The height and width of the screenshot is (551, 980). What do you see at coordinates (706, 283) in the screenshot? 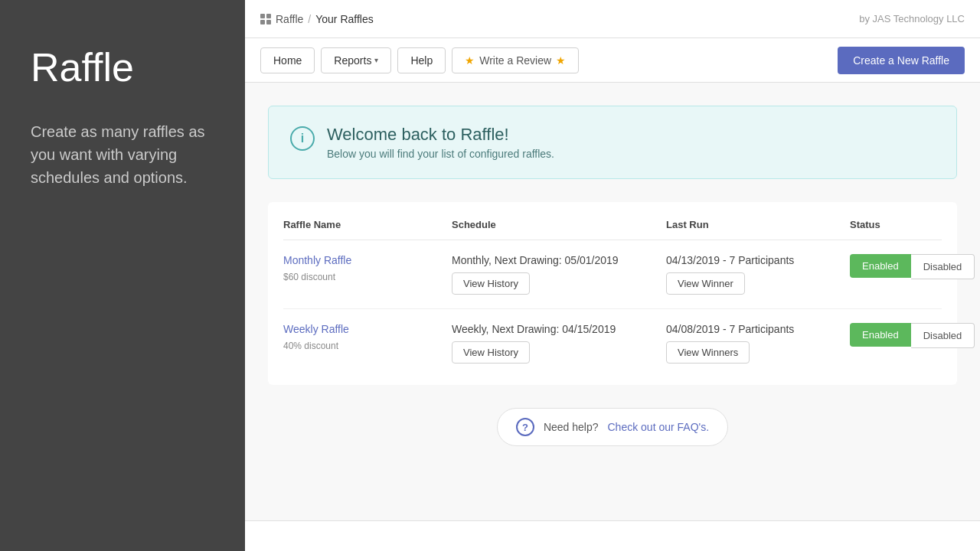
I see `monthly-view-winner-button: View Winner` at bounding box center [706, 283].